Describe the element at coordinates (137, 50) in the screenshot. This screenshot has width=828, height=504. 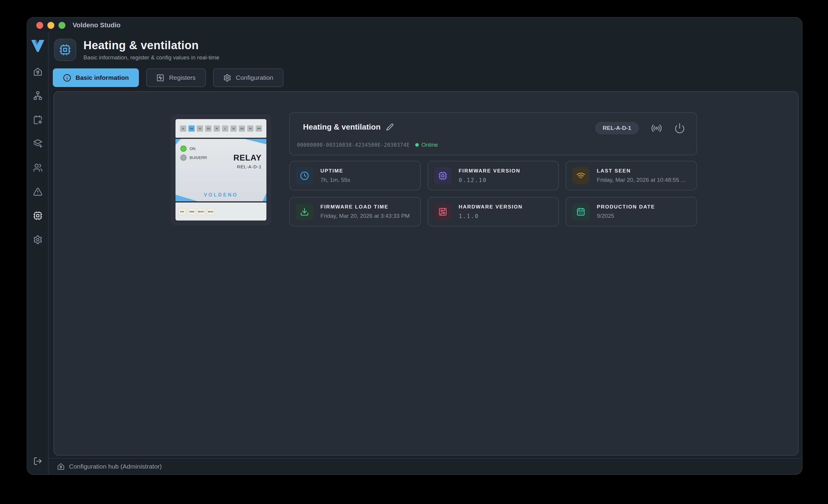
I see `page-header: Heating & ventilation Basic information,…` at that location.